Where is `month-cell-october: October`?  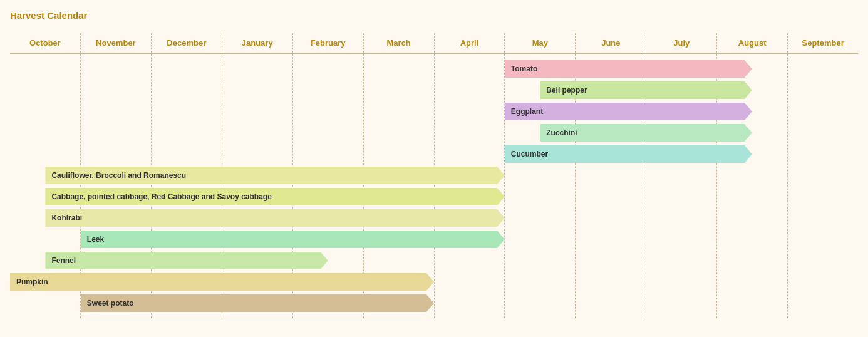
month-cell-october: October is located at coordinates (45, 43).